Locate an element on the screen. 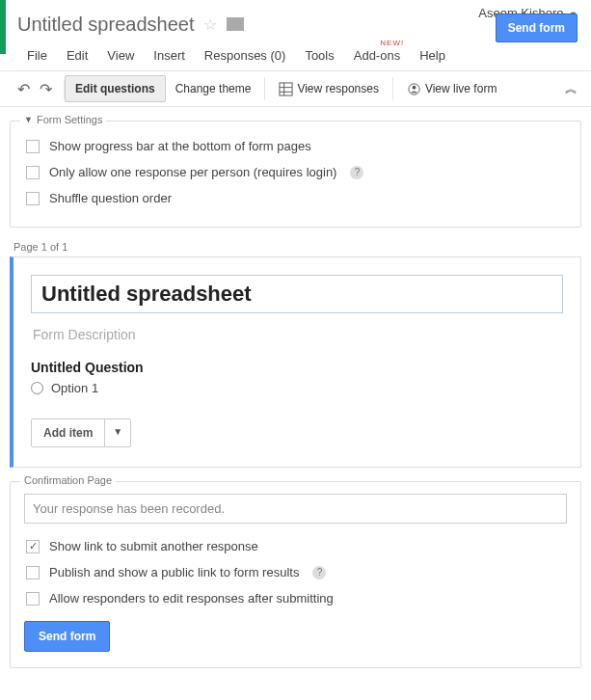 Image resolution: width=591 pixels, height=700 pixels. show-link-label: Show link to submit another response is located at coordinates (154, 546).